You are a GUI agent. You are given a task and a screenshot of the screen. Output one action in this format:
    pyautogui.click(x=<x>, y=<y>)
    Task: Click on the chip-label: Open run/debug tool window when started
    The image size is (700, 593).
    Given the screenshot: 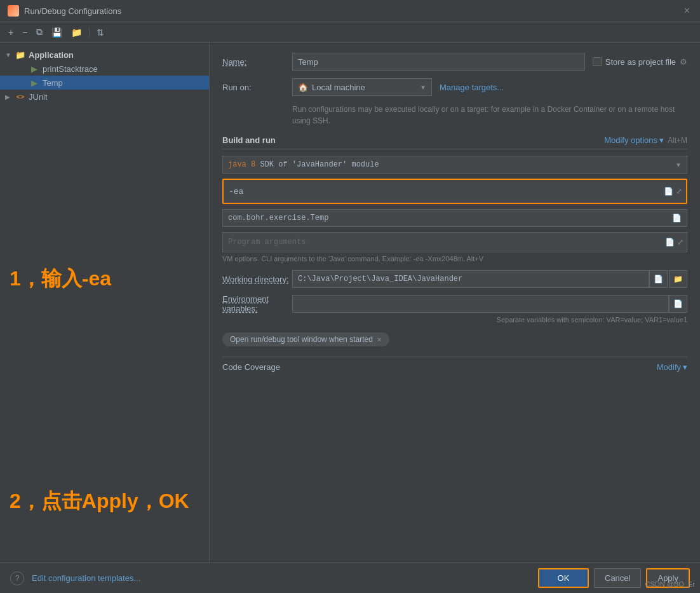 What is the action you would take?
    pyautogui.click(x=301, y=339)
    